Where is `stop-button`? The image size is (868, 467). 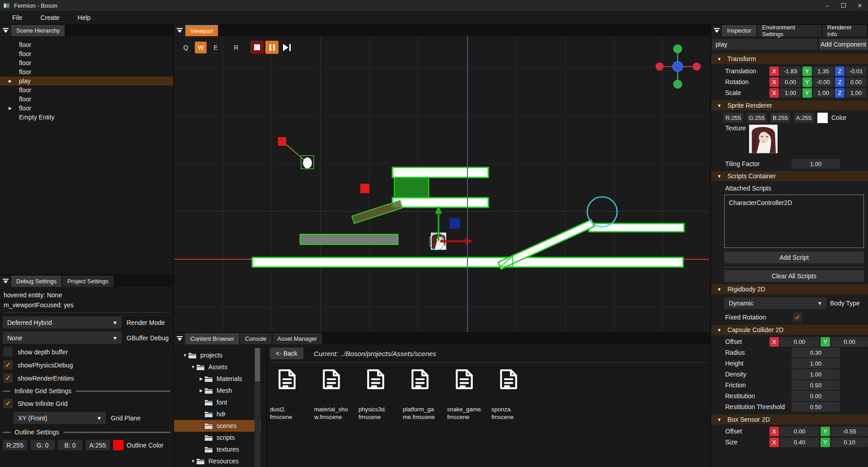
stop-button is located at coordinates (257, 47).